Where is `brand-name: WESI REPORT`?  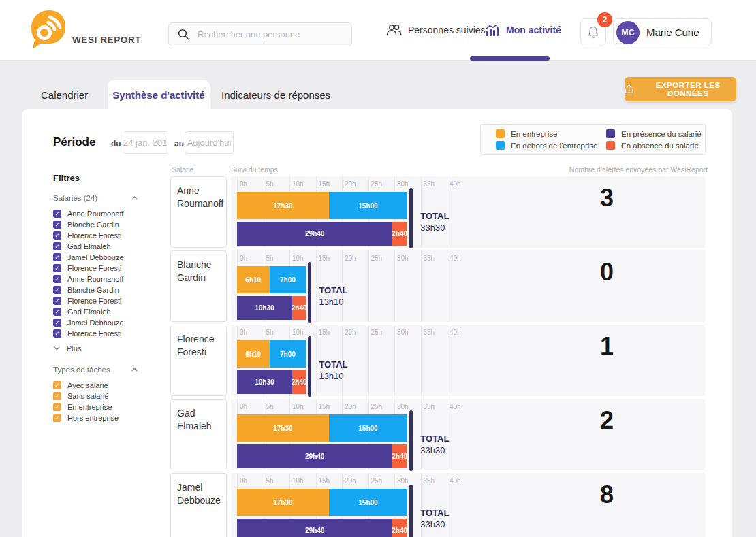 brand-name: WESI REPORT is located at coordinates (106, 39).